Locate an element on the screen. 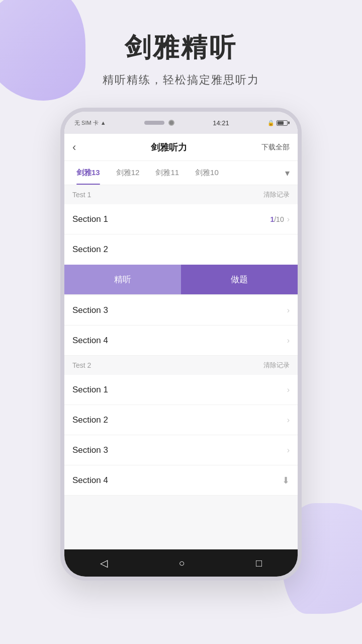 Image resolution: width=362 pixels, height=644 pixels. test1-label: Test 1 is located at coordinates (81, 195).